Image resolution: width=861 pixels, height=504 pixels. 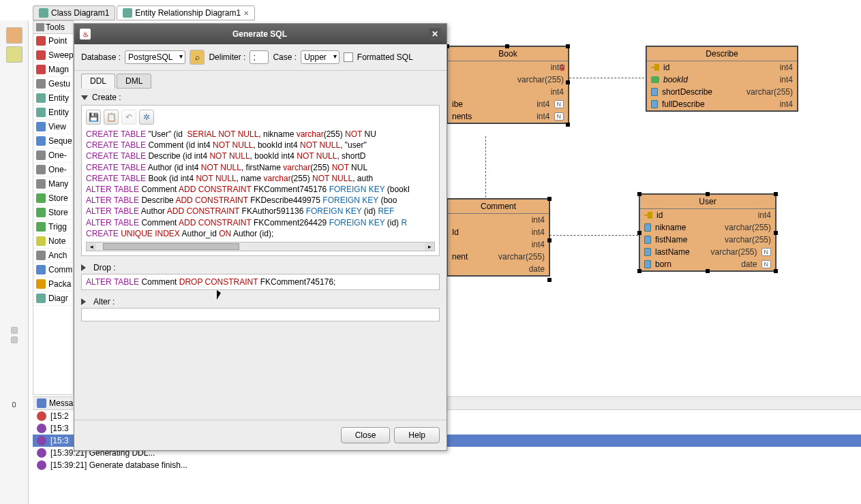 I want to click on entity-column: varchar(255), so click(x=508, y=80).